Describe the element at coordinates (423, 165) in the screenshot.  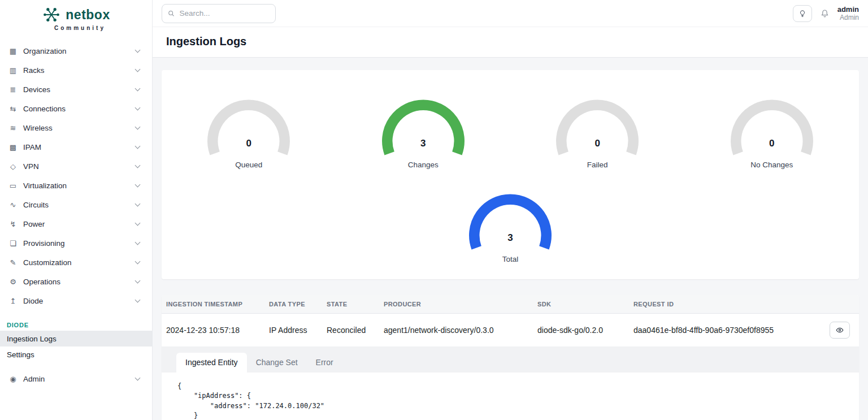
I see `gauge-label: Changes` at that location.